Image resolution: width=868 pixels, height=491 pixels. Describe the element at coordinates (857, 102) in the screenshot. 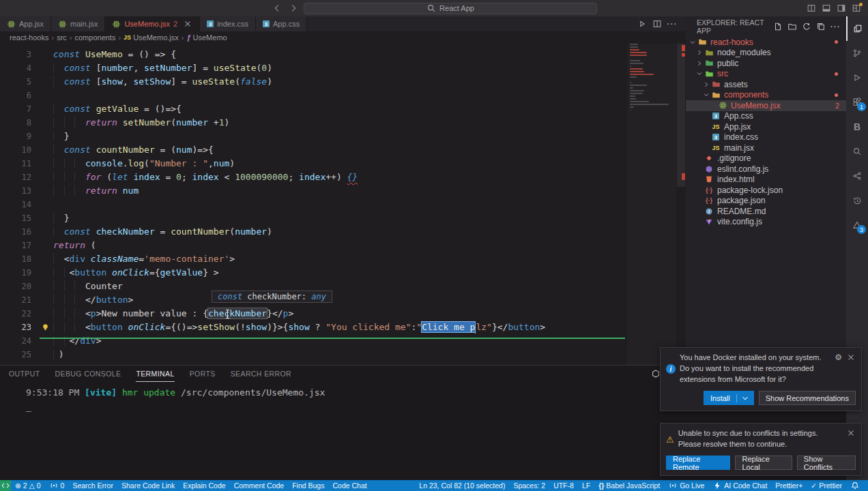

I see `extensions-activity-button: 1` at that location.